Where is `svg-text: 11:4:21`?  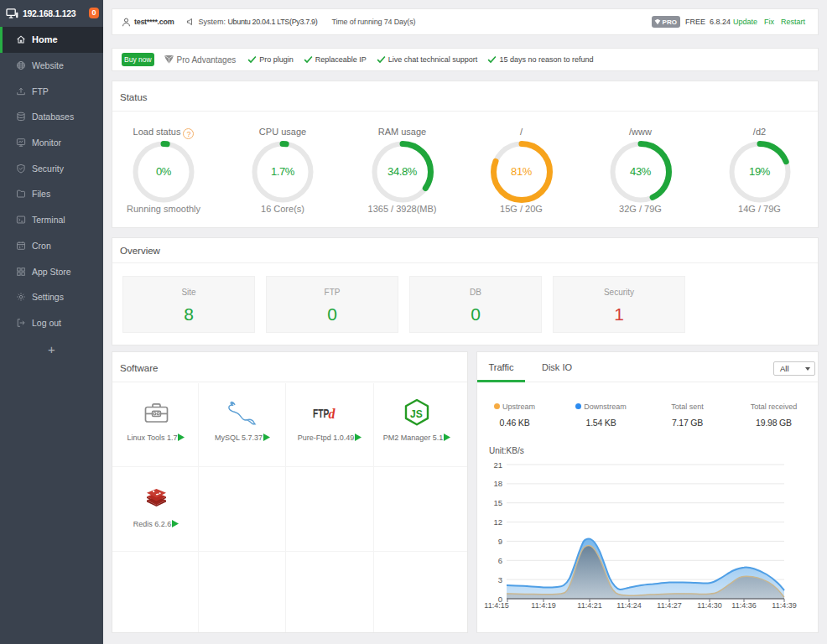
svg-text: 11:4:21 is located at coordinates (589, 605).